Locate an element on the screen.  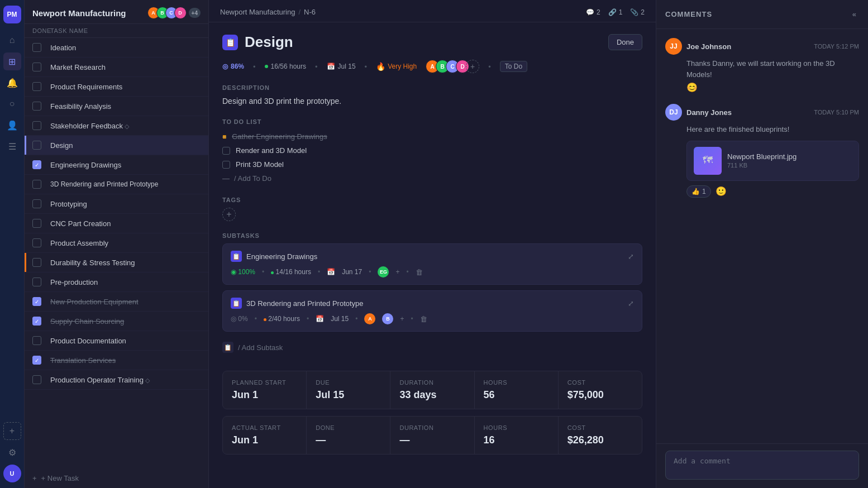
status-badge: To Do is located at coordinates (514, 66).